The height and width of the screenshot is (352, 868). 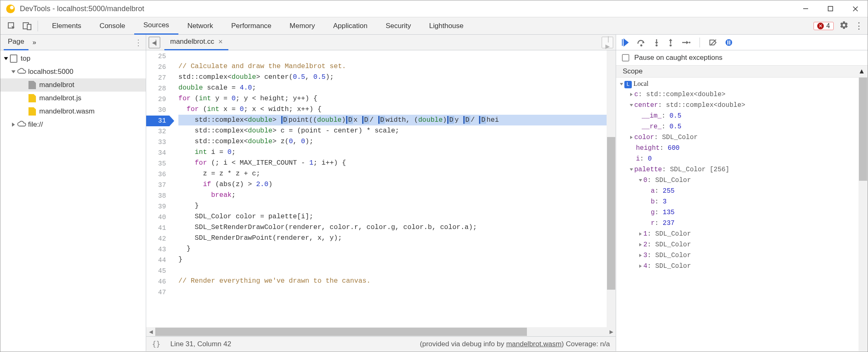 I want to click on window-title-bar: DevTools - localhost:5000/mandelbrot, so click(x=434, y=9).